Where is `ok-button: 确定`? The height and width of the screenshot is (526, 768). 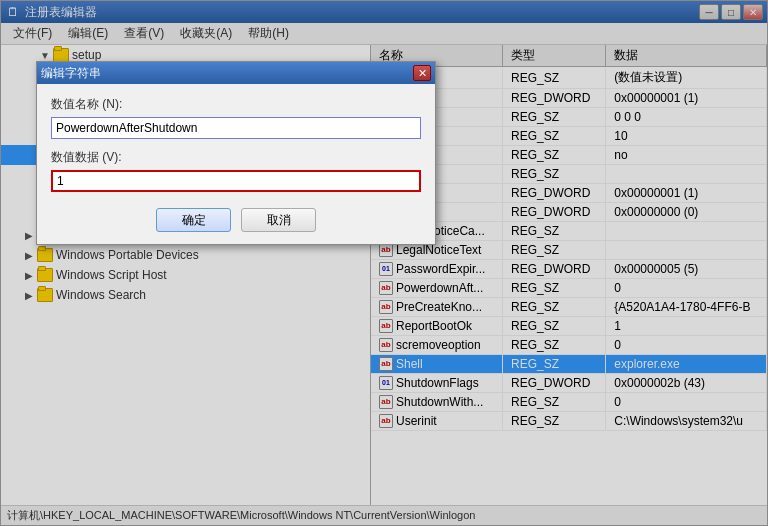 ok-button: 确定 is located at coordinates (194, 220).